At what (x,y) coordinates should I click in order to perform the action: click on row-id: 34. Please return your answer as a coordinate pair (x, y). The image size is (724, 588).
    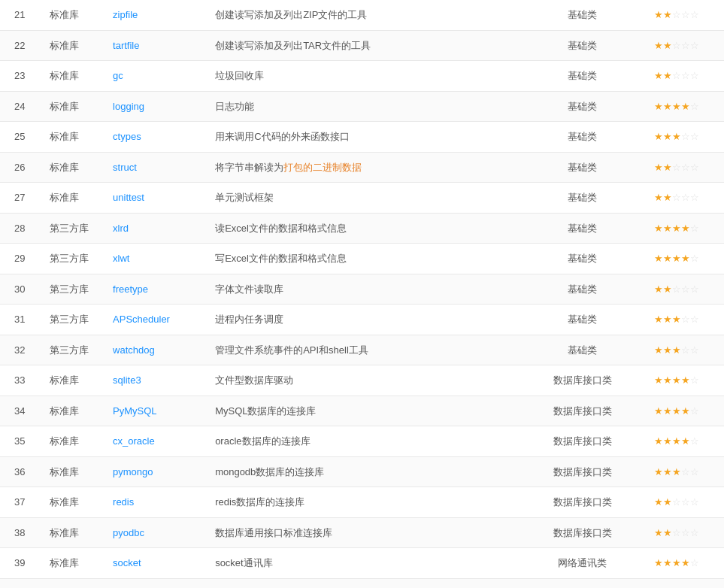
    Looking at the image, I should click on (20, 411).